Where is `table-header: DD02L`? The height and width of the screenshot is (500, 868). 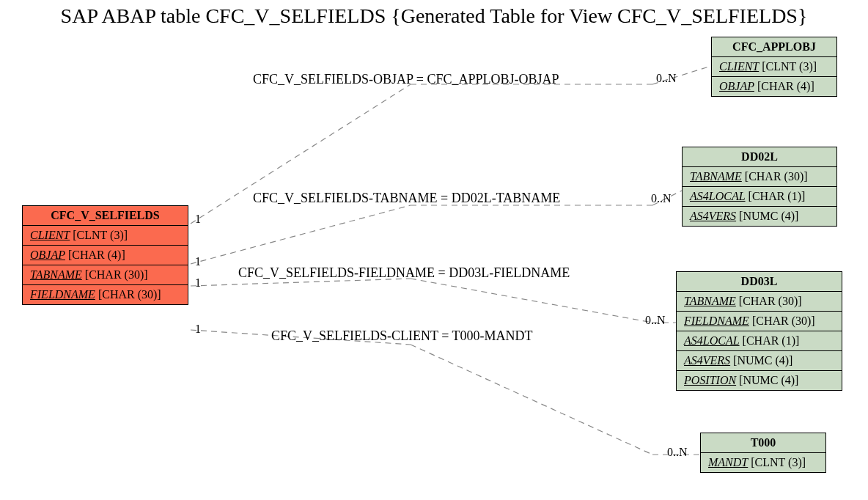 table-header: DD02L is located at coordinates (760, 157).